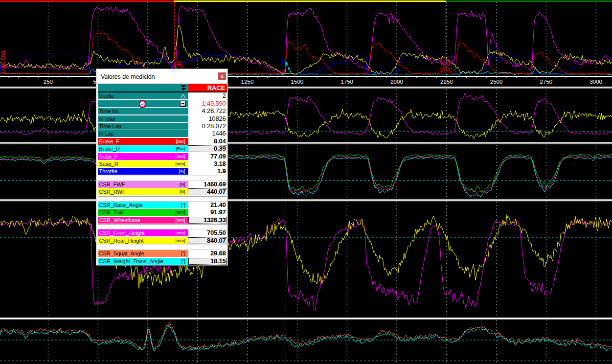 This screenshot has width=612, height=364. Describe the element at coordinates (180, 64) in the screenshot. I see `svg-text: .47` at that location.